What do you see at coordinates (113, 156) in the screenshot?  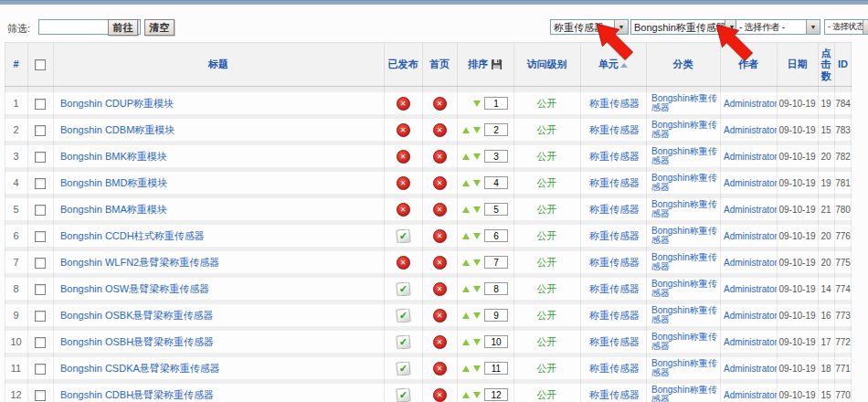 I see `article-title-link: Bongshin BMK称重模块` at bounding box center [113, 156].